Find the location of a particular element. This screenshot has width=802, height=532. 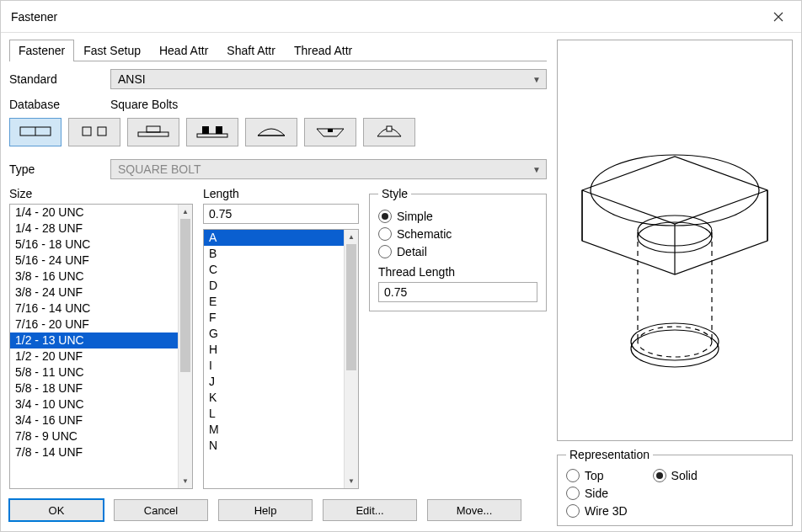

window-title: Fastener is located at coordinates (34, 17).